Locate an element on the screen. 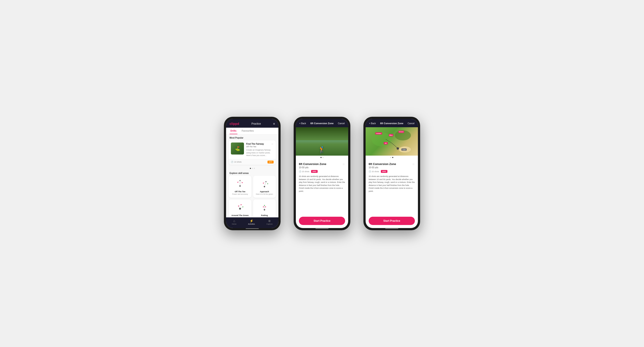 This screenshot has width=644, height=347. drill-content-3: 6ft Conversion Zone 10-50 yds ☆ 🕐 20 sho… is located at coordinates (392, 187).